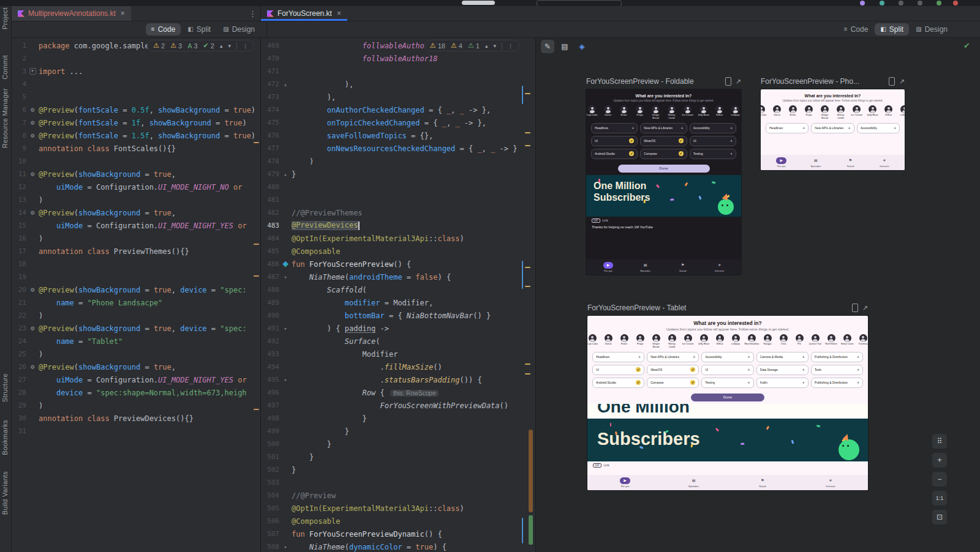  I want to click on line-number: 491, so click(270, 328).